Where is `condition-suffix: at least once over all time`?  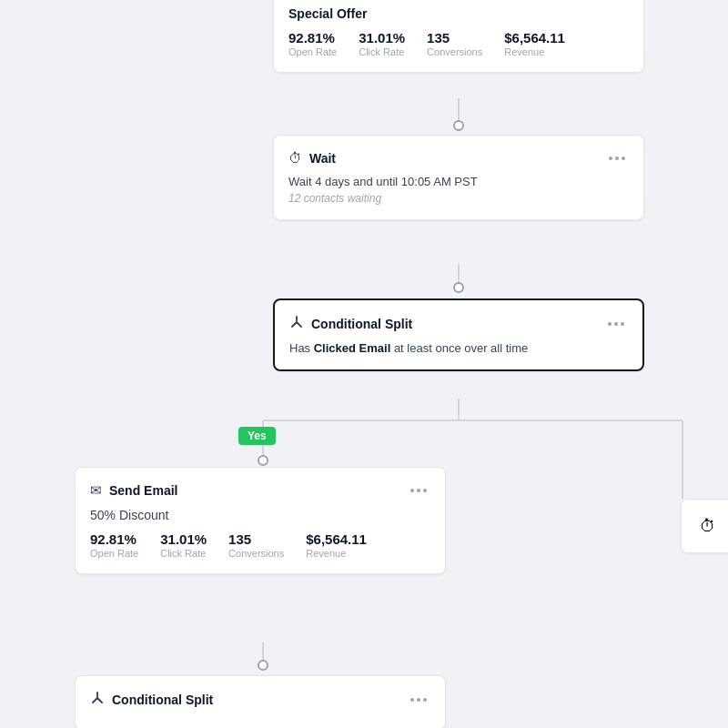 condition-suffix: at least once over all time is located at coordinates (459, 348).